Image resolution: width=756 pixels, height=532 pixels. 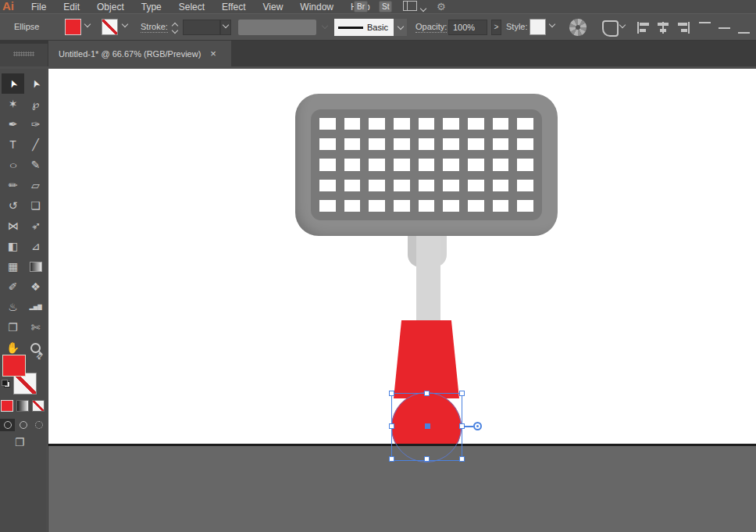 What do you see at coordinates (109, 27) in the screenshot?
I see `stroke-color-swatch` at bounding box center [109, 27].